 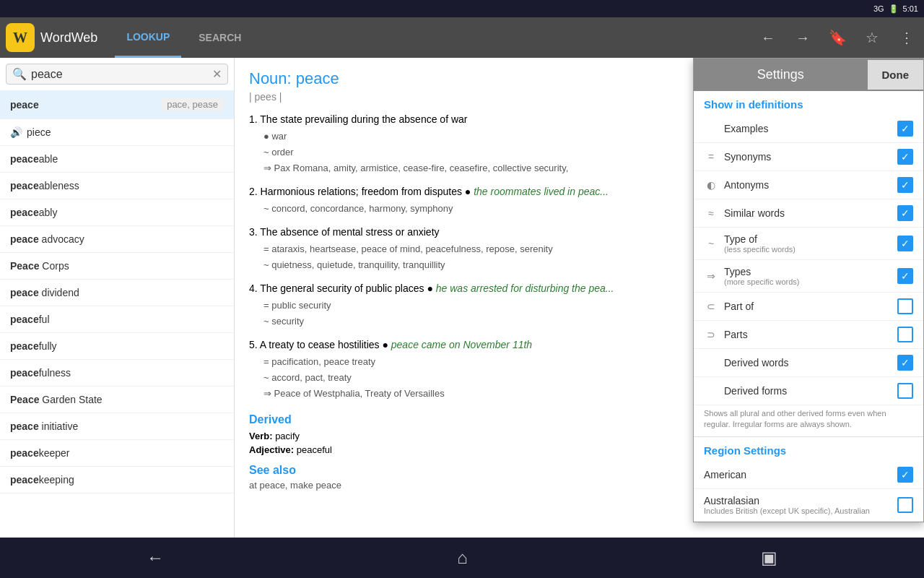 I want to click on setting-row-australasian: AustralasianIncludes British (except UK …, so click(x=808, y=506).